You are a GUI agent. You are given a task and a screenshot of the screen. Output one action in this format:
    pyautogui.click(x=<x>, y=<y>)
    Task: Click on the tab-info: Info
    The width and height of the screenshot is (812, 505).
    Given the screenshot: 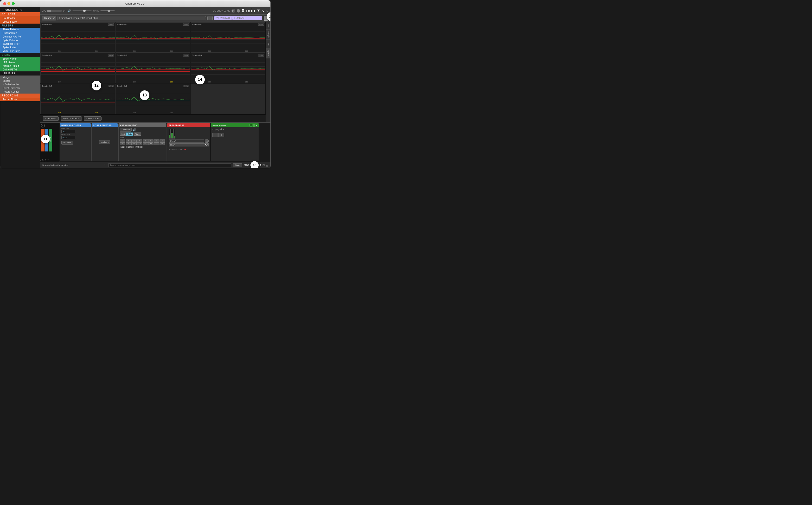 What is the action you would take?
    pyautogui.click(x=268, y=26)
    